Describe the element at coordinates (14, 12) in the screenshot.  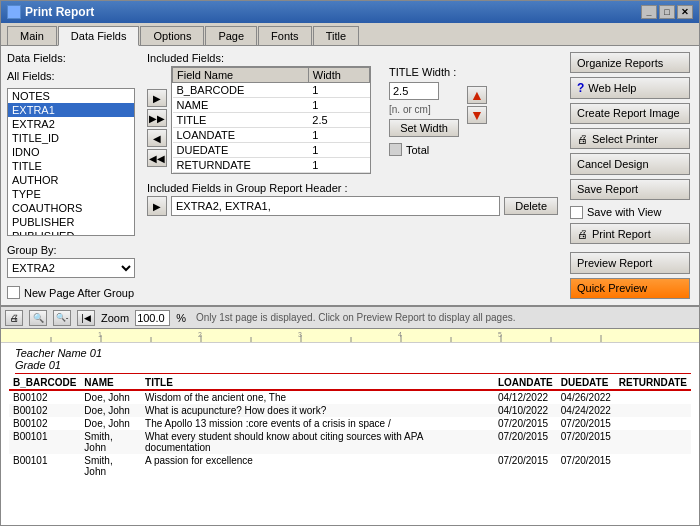
I see `window-icon` at that location.